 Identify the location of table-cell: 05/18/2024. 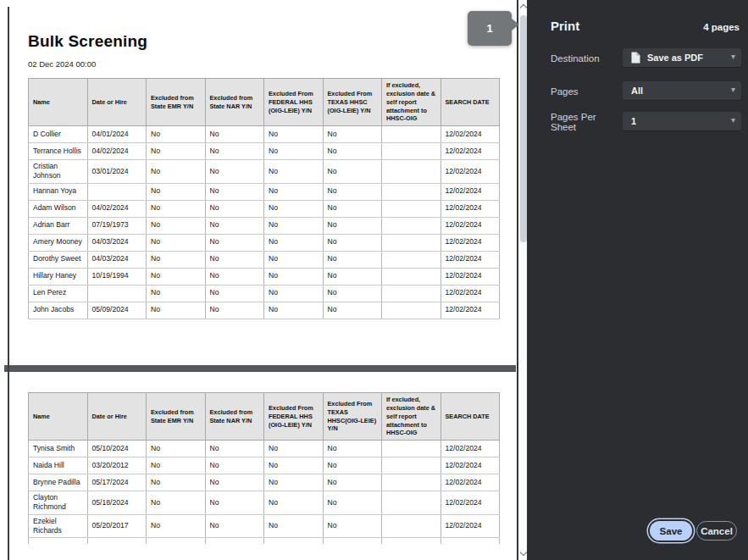
(117, 503).